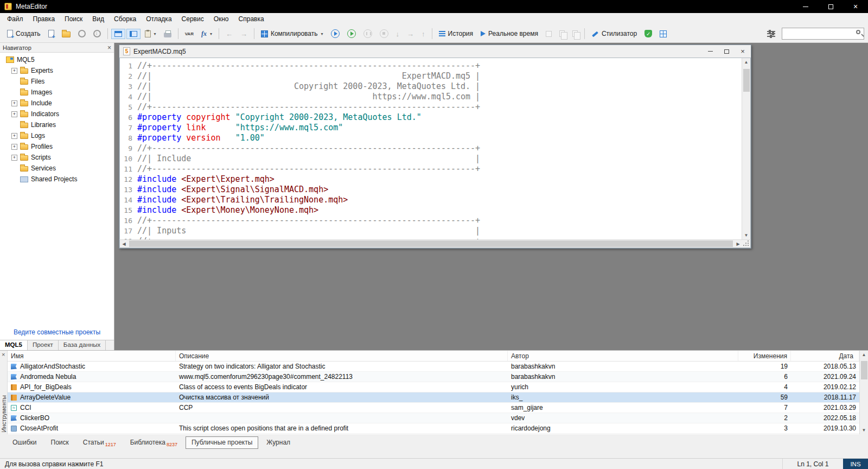  What do you see at coordinates (771, 34) in the screenshot?
I see `settings-button` at bounding box center [771, 34].